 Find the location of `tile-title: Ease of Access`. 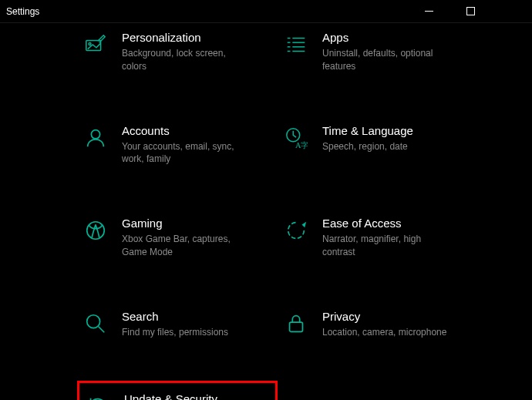

tile-title: Ease of Access is located at coordinates (388, 224).